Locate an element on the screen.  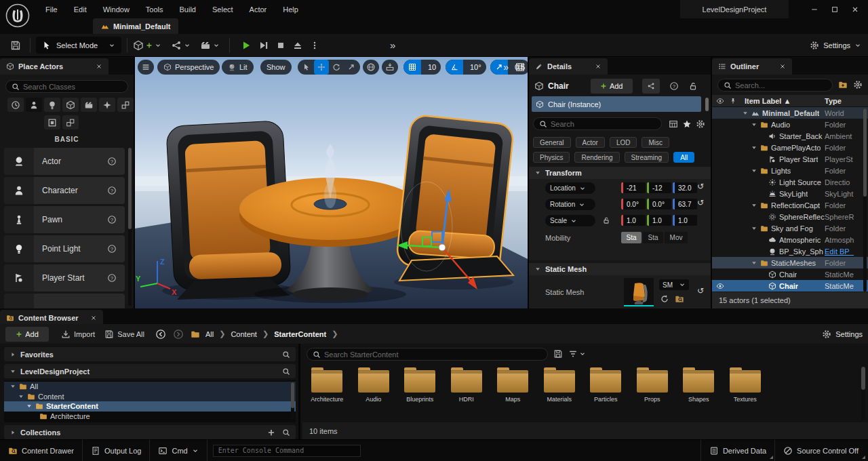
folder-props: Props is located at coordinates (652, 384).